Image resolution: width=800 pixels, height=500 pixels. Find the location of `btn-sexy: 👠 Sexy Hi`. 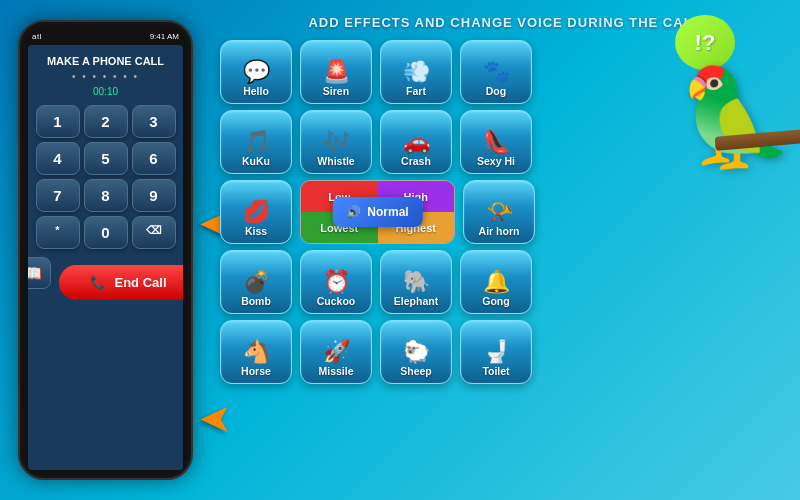

btn-sexy: 👠 Sexy Hi is located at coordinates (496, 142).